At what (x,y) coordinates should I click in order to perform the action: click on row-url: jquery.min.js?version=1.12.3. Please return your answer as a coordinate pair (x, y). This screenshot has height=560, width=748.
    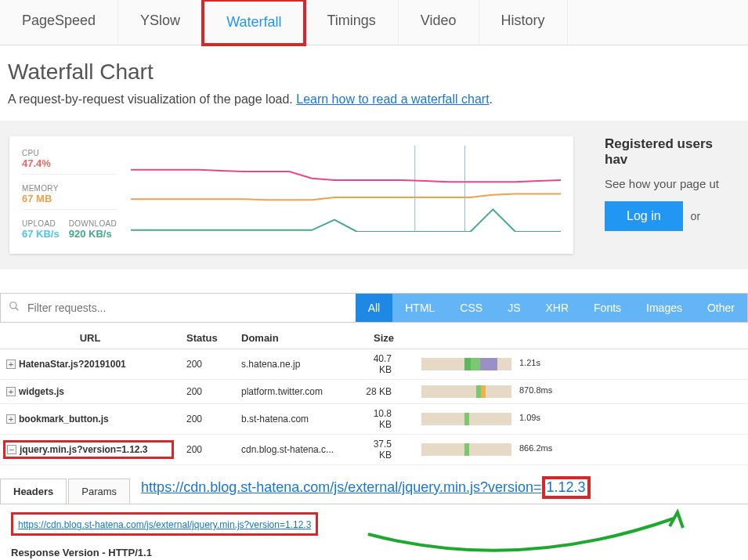
    Looking at the image, I should click on (84, 450).